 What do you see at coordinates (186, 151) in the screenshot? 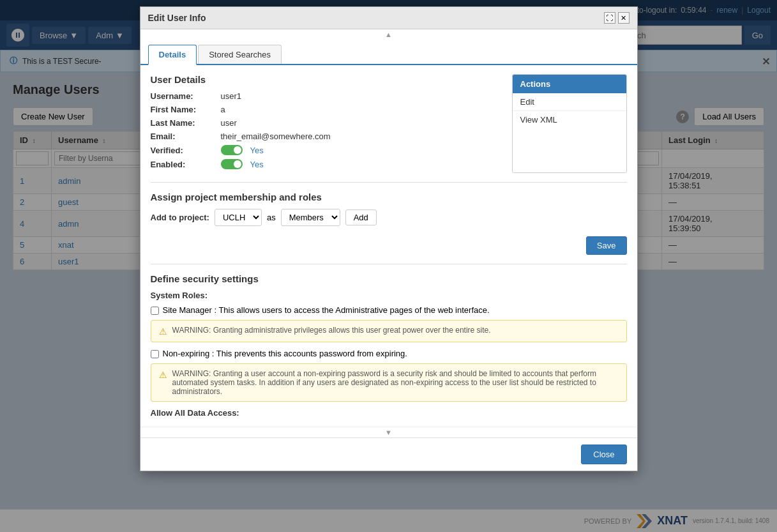
I see `verified-label: Verified:` at bounding box center [186, 151].